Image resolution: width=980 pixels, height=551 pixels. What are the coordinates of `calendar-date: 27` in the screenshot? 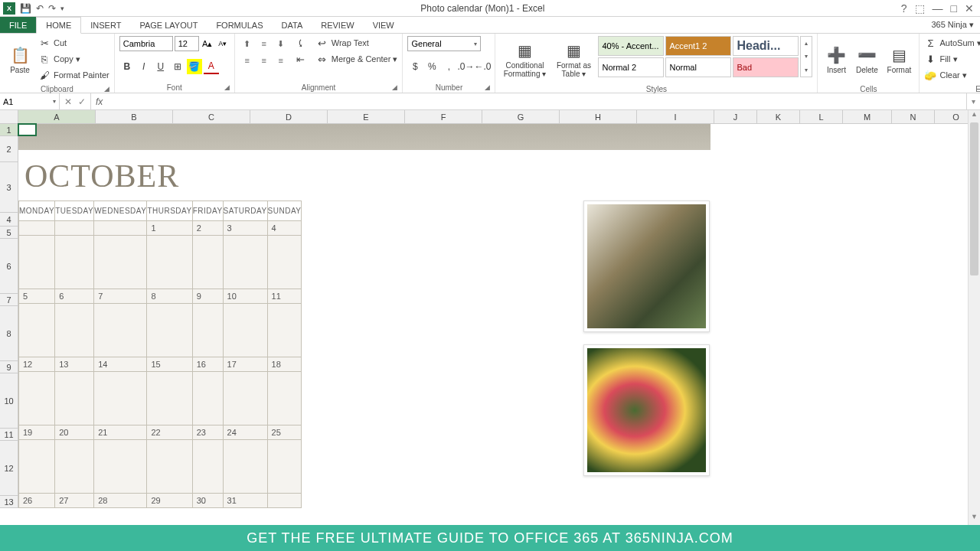 It's located at (75, 500).